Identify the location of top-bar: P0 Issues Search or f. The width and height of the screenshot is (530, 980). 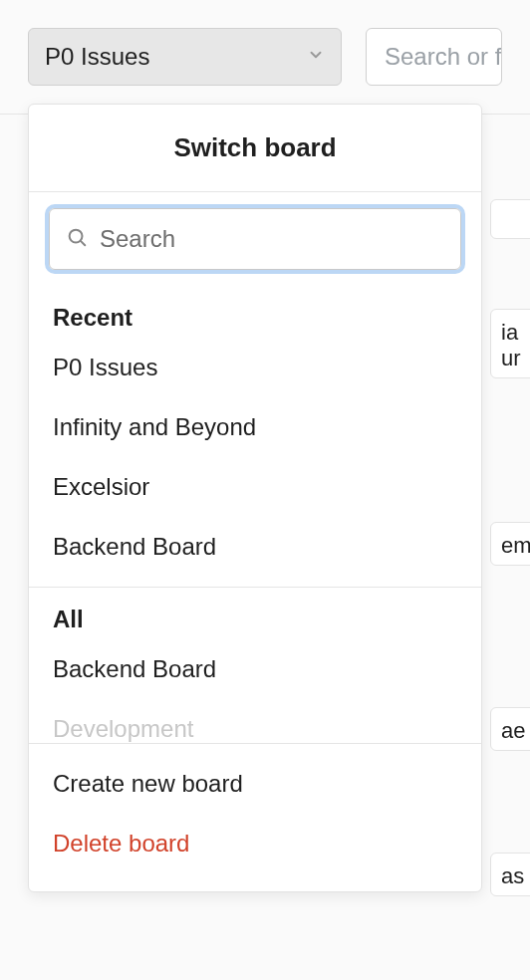
(265, 58).